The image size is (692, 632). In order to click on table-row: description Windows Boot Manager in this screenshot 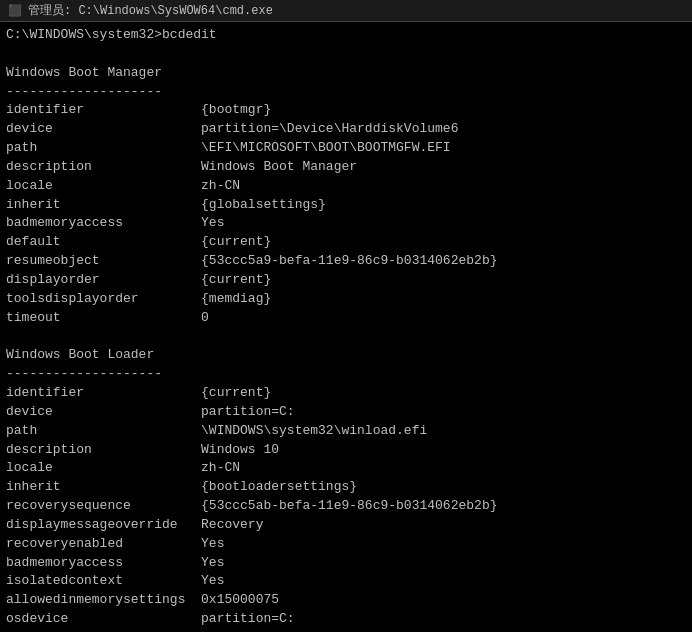, I will do `click(182, 166)`.